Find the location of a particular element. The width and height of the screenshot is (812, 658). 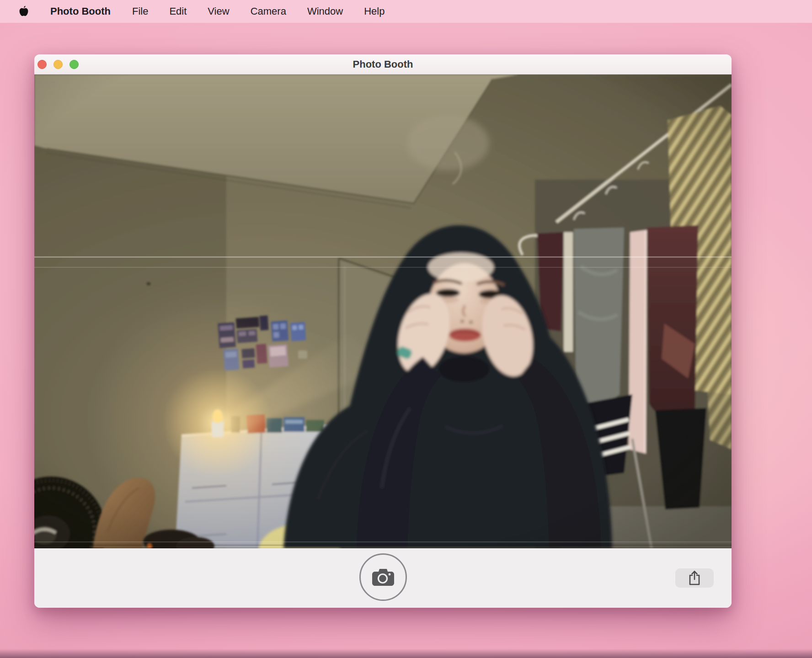

window-controls is located at coordinates (58, 64).